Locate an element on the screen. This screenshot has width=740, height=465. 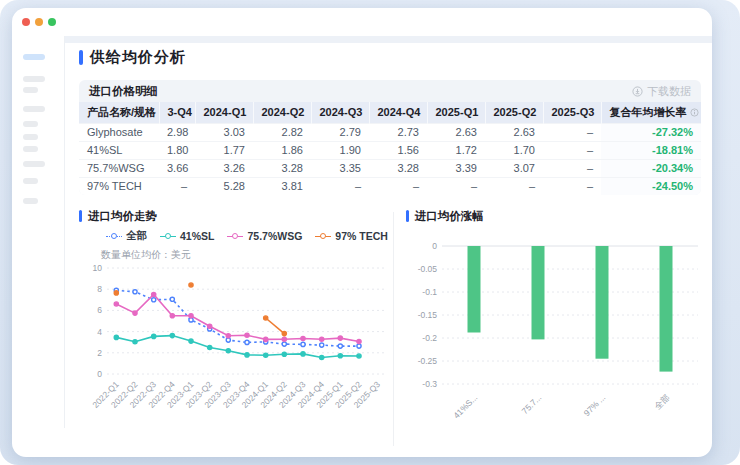
price-value-cell: 1.86 is located at coordinates (282, 150).